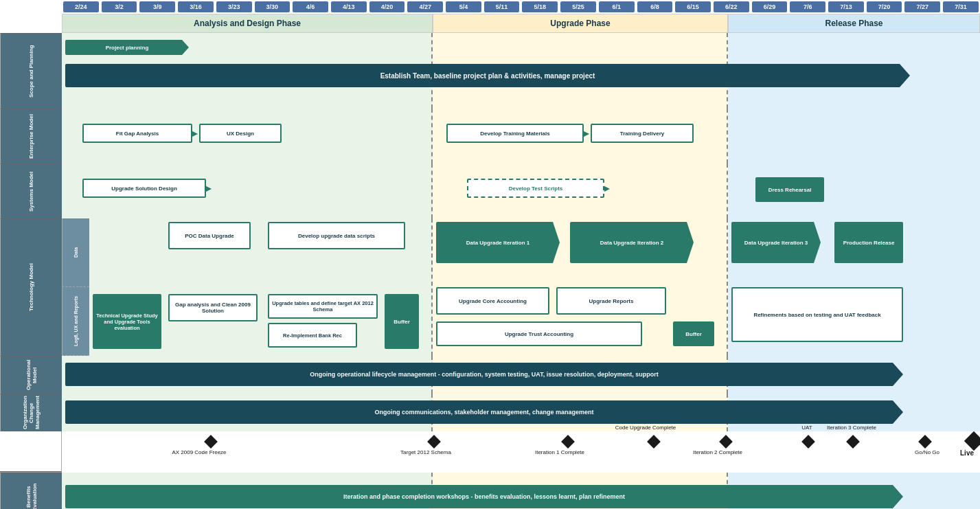  I want to click on bar-upgrade-solution: Upgrade Solution Design, so click(144, 188).